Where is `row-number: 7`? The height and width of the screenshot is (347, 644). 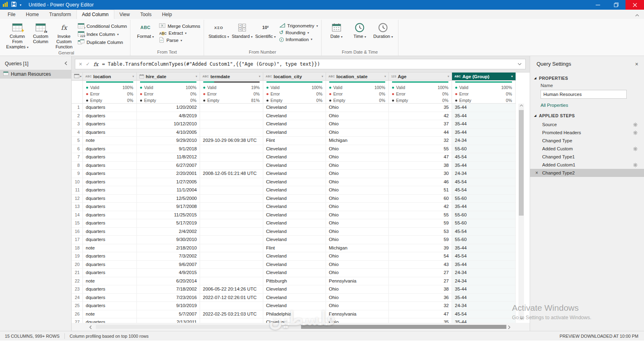
row-number: 7 is located at coordinates (77, 157).